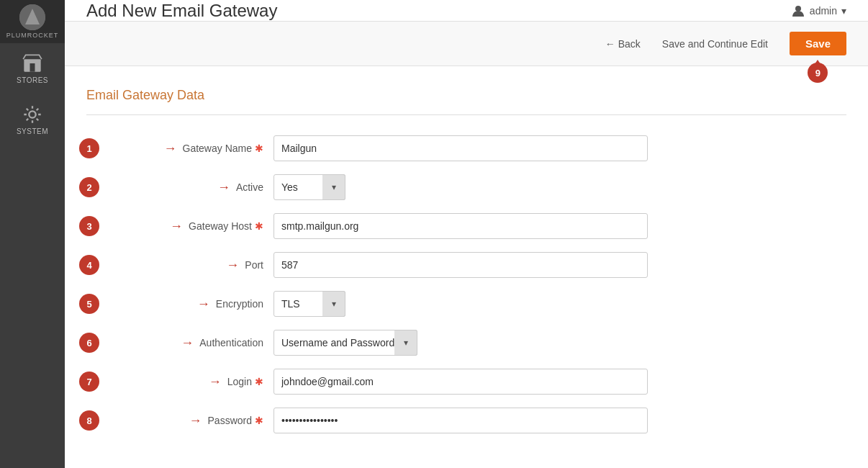  What do you see at coordinates (309, 187) in the screenshot?
I see `active-select: Yes No` at bounding box center [309, 187].